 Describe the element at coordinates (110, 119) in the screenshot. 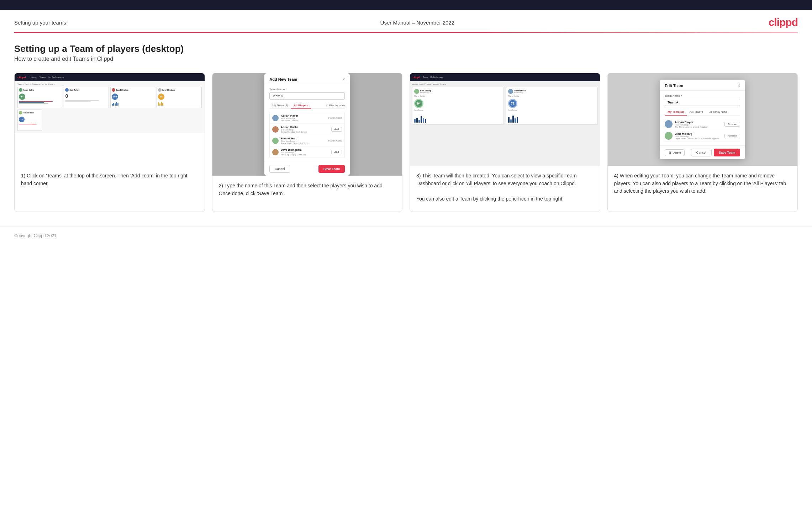

I see `screenshot-1: clippd Home Teams My Performance Viewing…` at that location.